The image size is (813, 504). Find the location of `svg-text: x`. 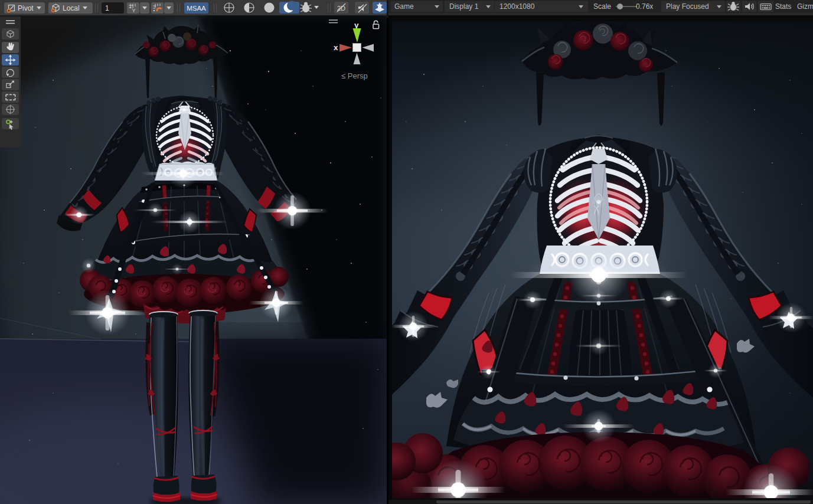

svg-text: x is located at coordinates (336, 47).